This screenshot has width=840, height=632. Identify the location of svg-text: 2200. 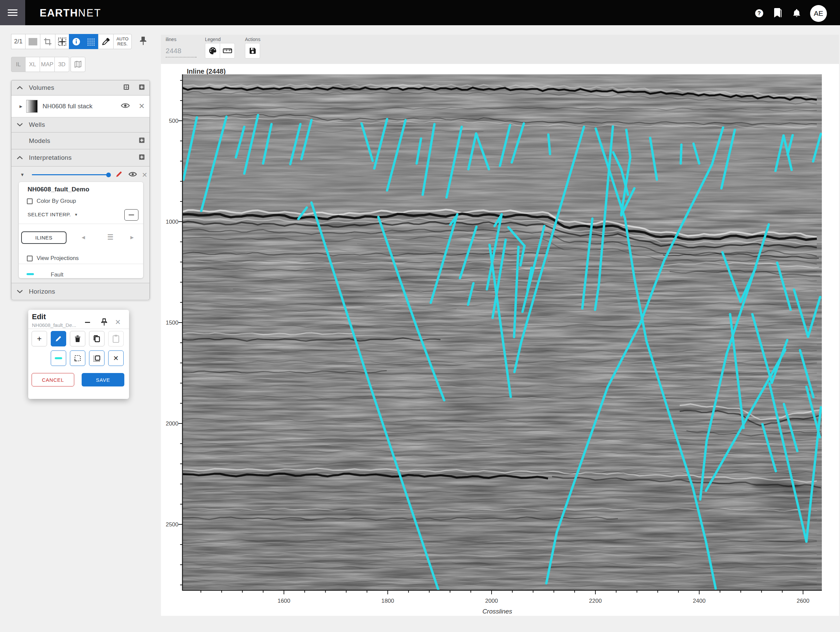
(595, 601).